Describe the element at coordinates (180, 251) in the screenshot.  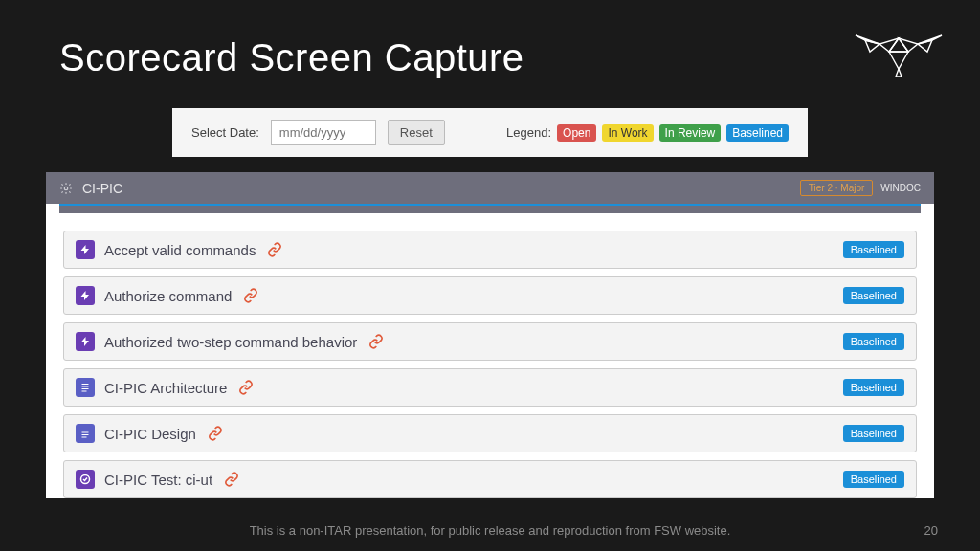
I see `item-label: Accept valid commands` at that location.